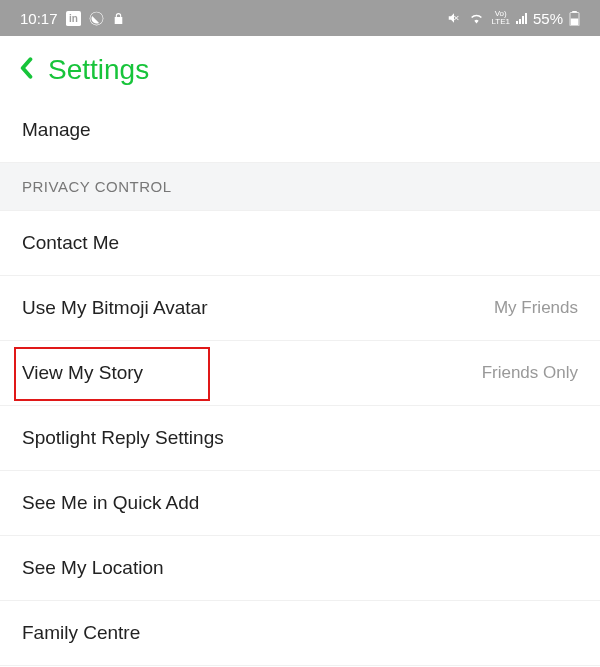  Describe the element at coordinates (118, 18) in the screenshot. I see `lock-icon` at that location.